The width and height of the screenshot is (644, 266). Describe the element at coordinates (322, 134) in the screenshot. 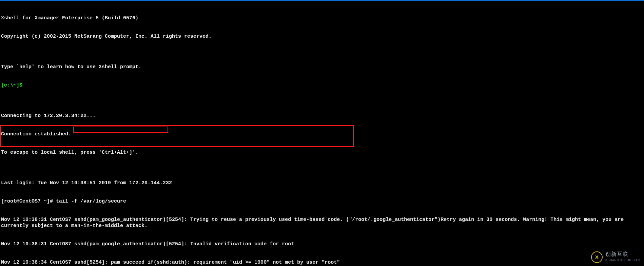

I see `status-line: Connection established.` at that location.